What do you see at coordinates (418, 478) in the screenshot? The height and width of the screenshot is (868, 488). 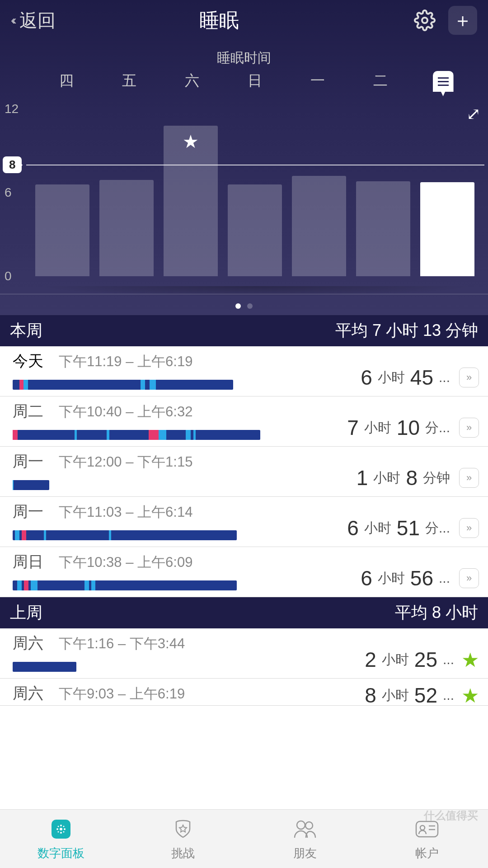 I see `entry-duration: 1小时 8分钟»` at bounding box center [418, 478].